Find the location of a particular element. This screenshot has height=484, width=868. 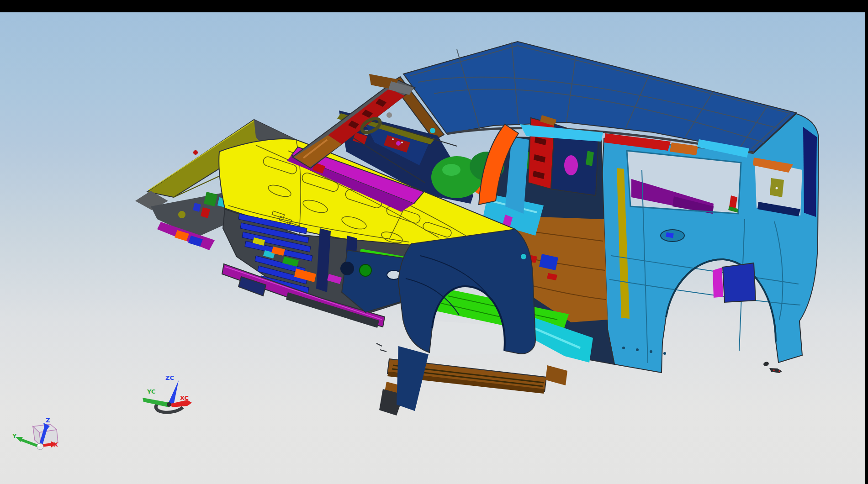

wcs-x-label: XC is located at coordinates (185, 398).